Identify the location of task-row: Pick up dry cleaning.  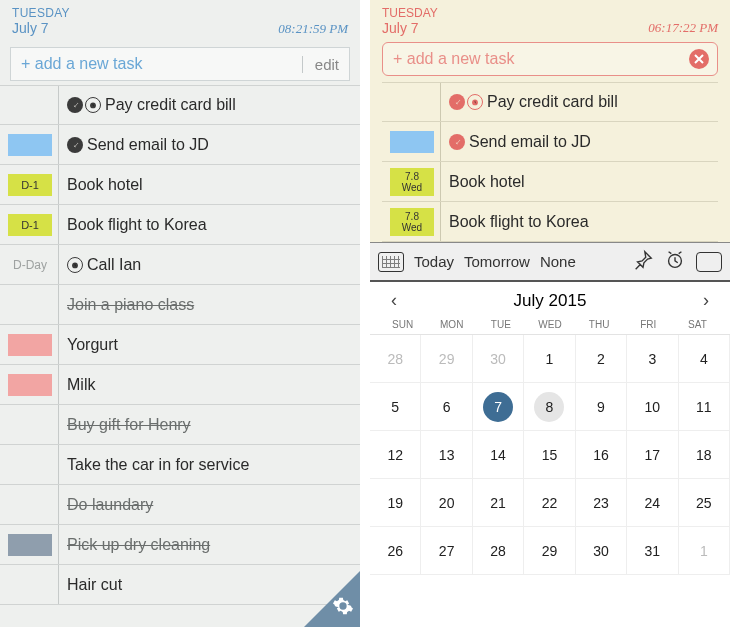
(180, 545).